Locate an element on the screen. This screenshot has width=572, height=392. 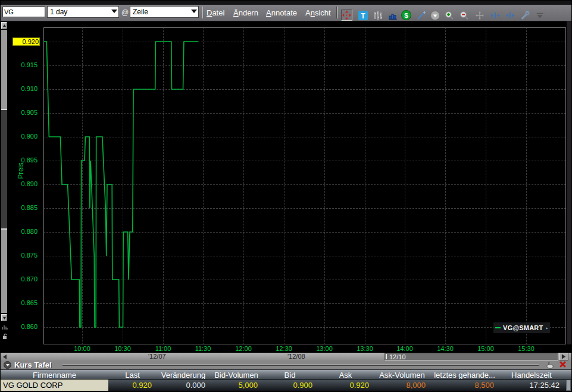
period-dropdown: 1 day is located at coordinates (83, 12).